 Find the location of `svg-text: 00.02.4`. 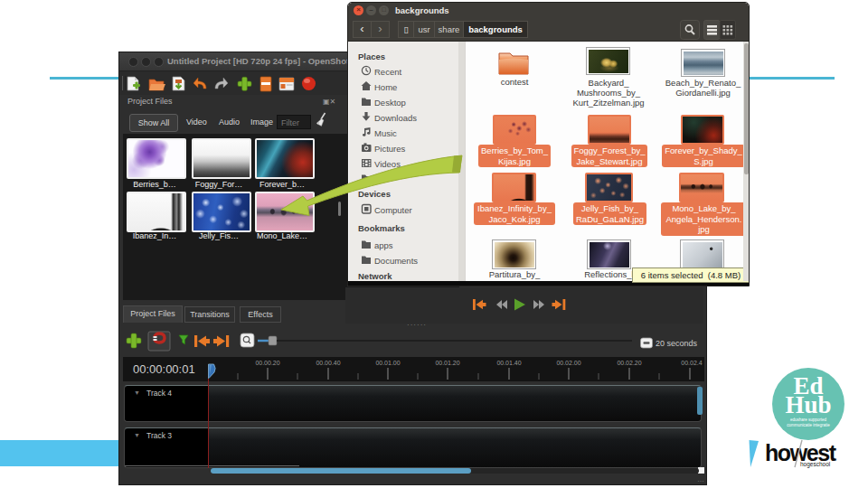

svg-text: 00.02.4 is located at coordinates (691, 363).